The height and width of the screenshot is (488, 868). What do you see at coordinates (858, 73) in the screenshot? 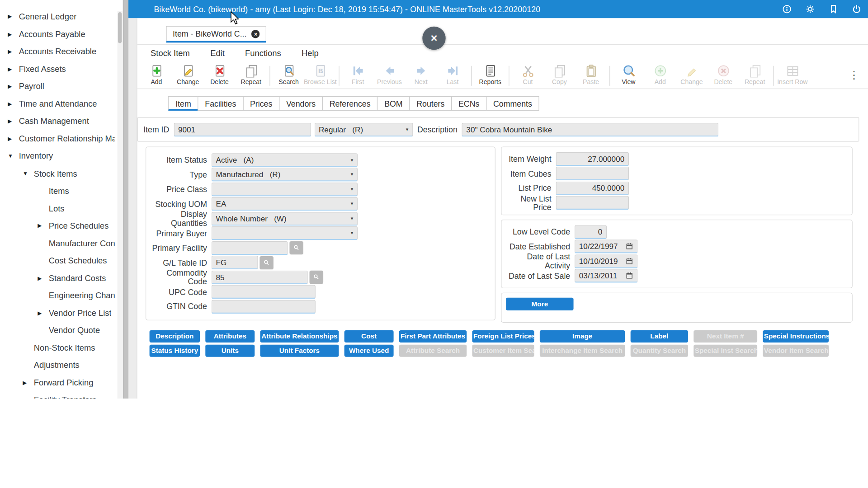
I see `toolbar-overflow-icon: ⋮` at bounding box center [858, 73].